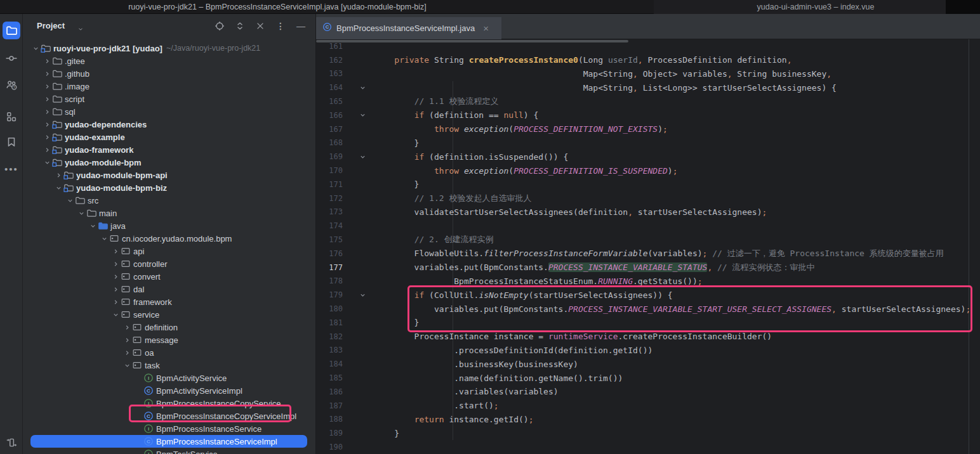  Describe the element at coordinates (169, 327) in the screenshot. I see `tree-item-definition: definition` at that location.